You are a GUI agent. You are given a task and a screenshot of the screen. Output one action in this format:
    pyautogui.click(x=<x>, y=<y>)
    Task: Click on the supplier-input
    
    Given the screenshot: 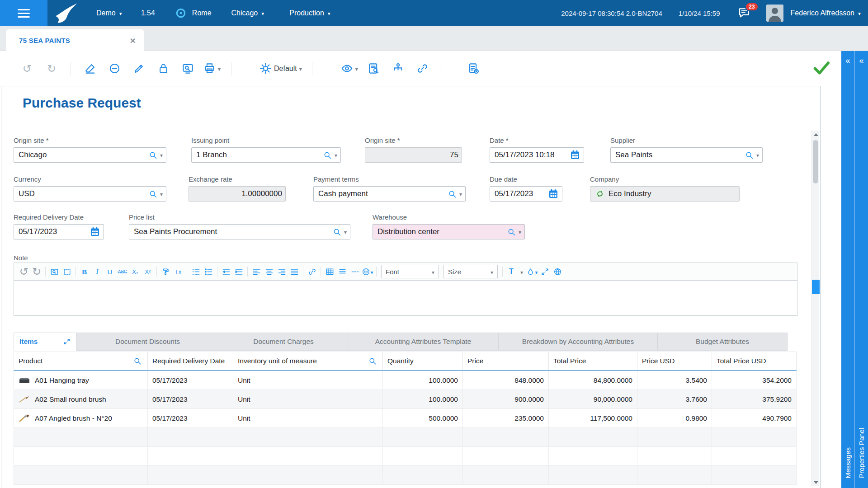 What is the action you would take?
    pyautogui.click(x=680, y=155)
    